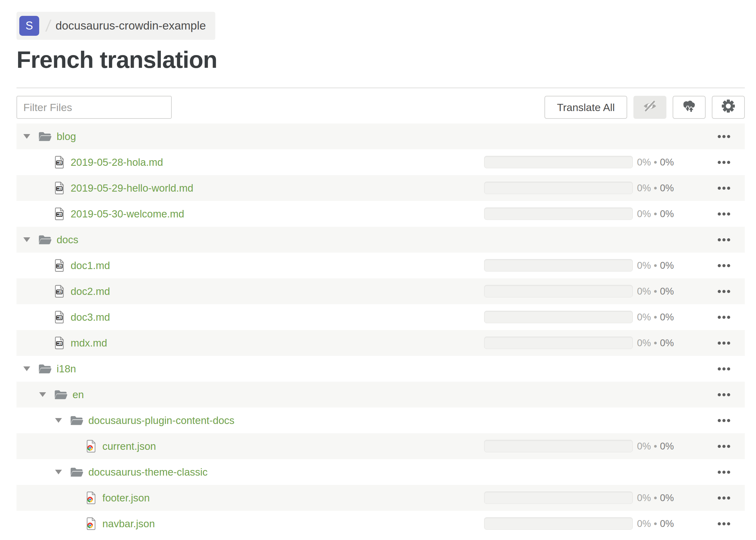  I want to click on file-name-link: navbar.json, so click(129, 524).